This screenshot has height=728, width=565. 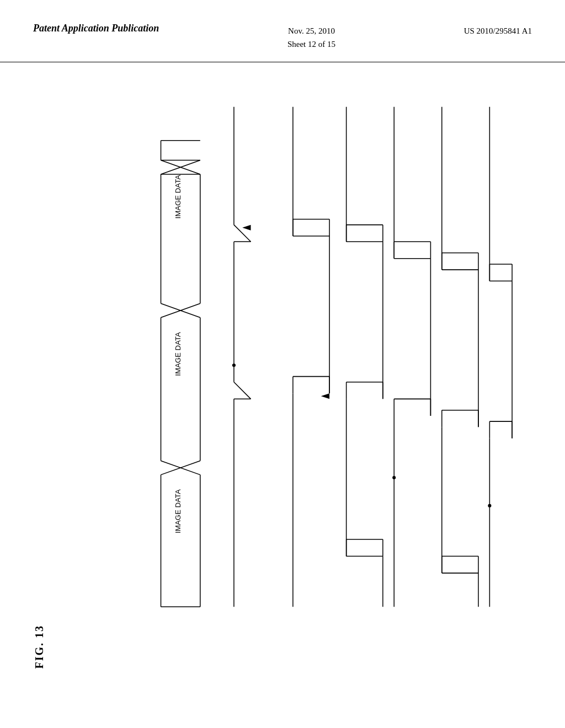 I want to click on publication-title: Patent Application Publication, so click(x=96, y=29).